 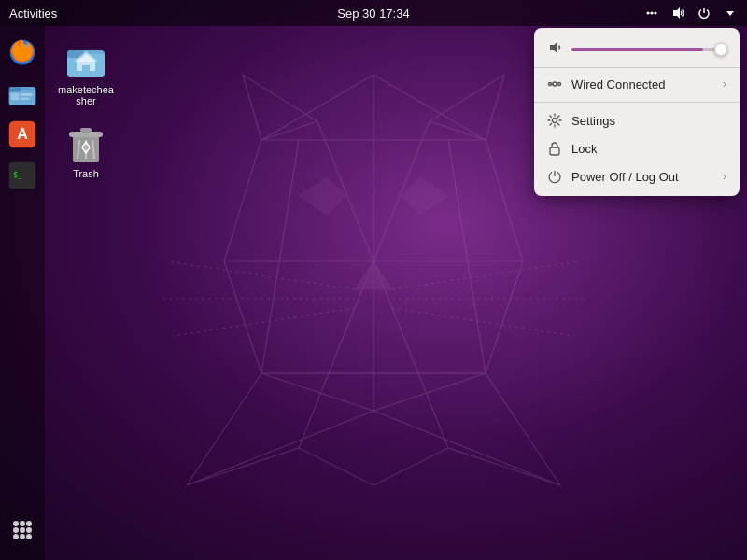 What do you see at coordinates (555, 120) in the screenshot?
I see `settings-icon` at bounding box center [555, 120].